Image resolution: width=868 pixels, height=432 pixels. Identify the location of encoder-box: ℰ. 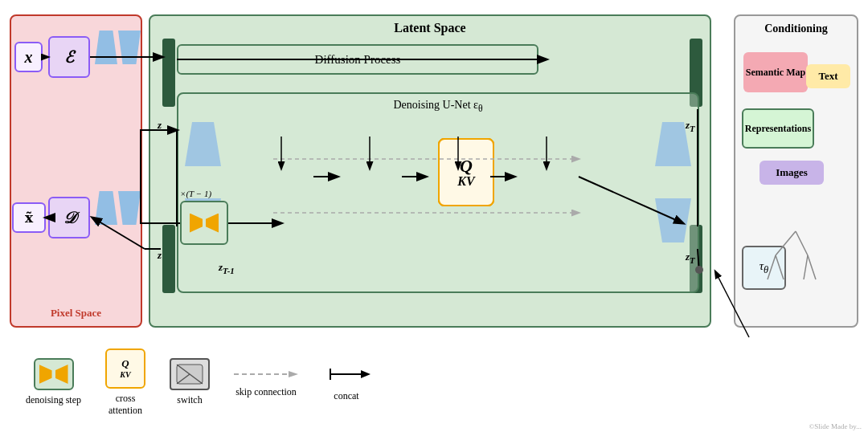
(69, 57).